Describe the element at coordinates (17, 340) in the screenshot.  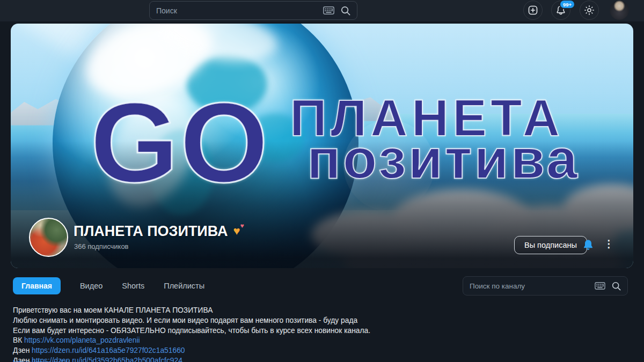
I see `vk-label: ВК` at that location.